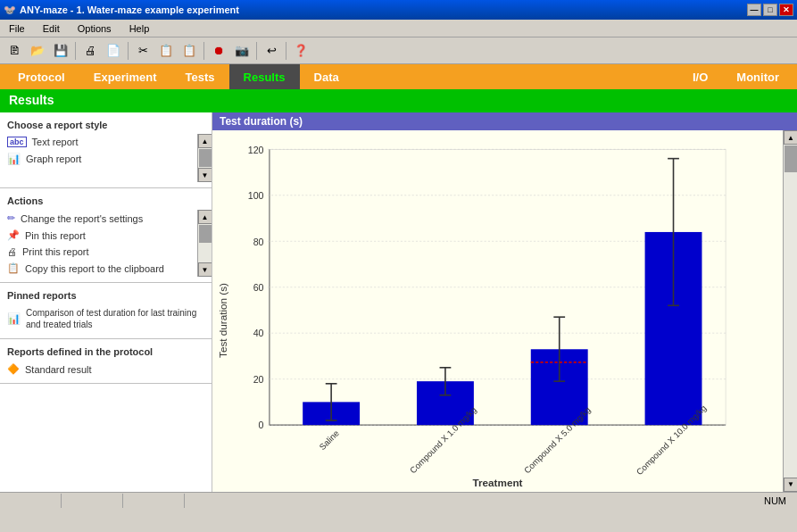 This screenshot has width=797, height=532. Describe the element at coordinates (200, 77) in the screenshot. I see `tab-tests: Tests` at that location.